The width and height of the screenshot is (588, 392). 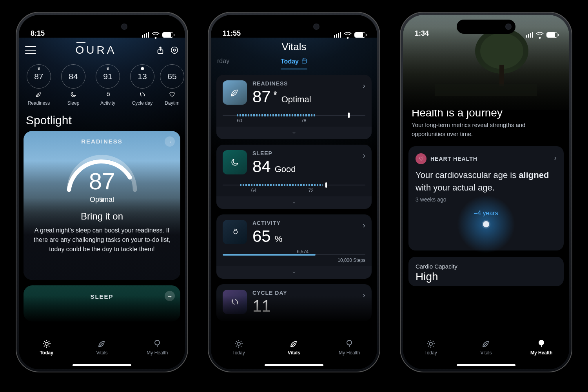 I want to click on status-time: 8:15, so click(x=38, y=34).